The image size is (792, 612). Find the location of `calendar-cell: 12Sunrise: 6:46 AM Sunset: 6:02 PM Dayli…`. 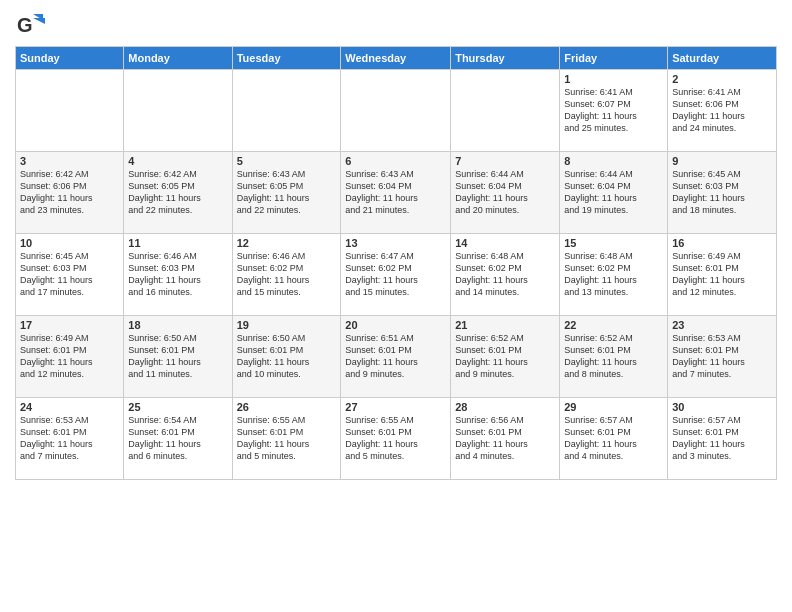

calendar-cell: 12Sunrise: 6:46 AM Sunset: 6:02 PM Dayli… is located at coordinates (286, 275).